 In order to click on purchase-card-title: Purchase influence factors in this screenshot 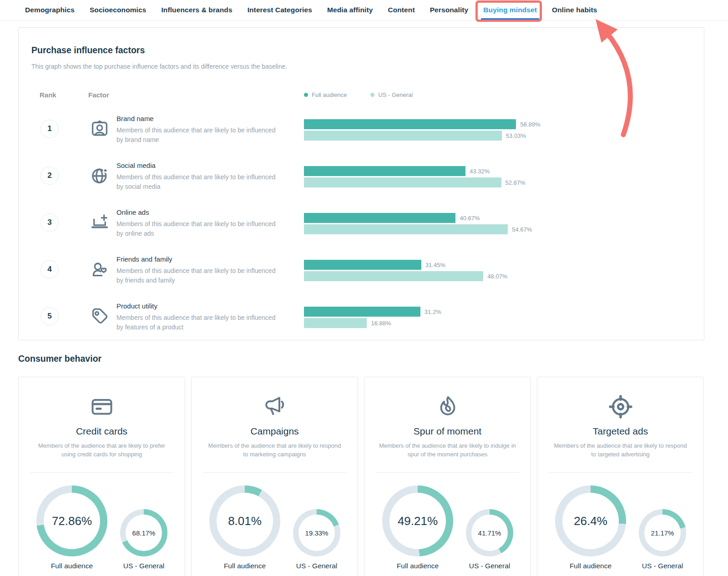, I will do `click(361, 50)`.